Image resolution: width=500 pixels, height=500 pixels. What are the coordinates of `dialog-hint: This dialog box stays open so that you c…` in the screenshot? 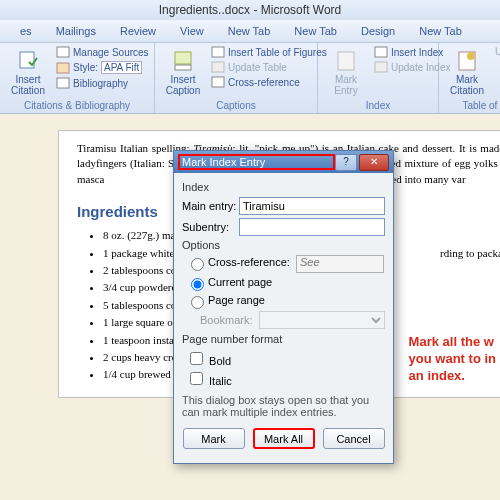 It's located at (284, 406).